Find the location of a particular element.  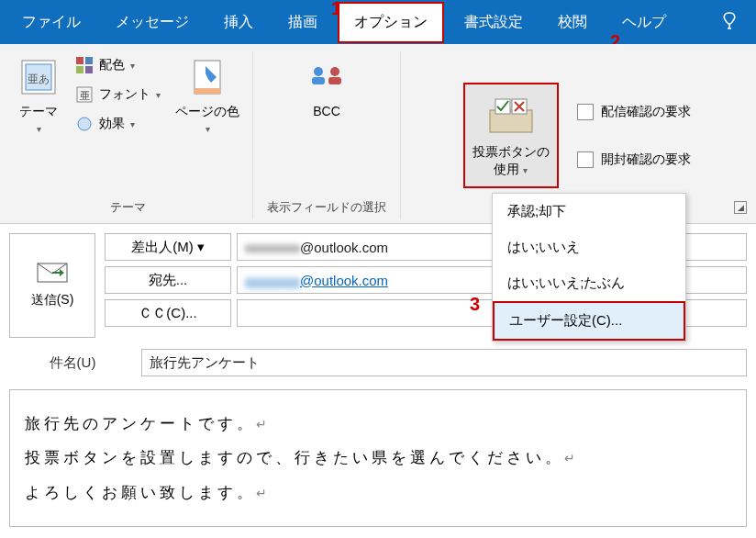

vote-button-label1: 投票ボタンの is located at coordinates (511, 151).